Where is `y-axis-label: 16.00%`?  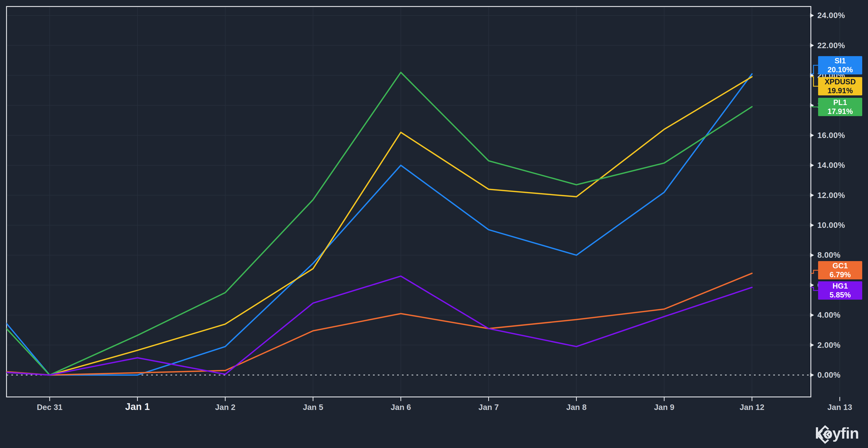
y-axis-label: 16.00% is located at coordinates (831, 135).